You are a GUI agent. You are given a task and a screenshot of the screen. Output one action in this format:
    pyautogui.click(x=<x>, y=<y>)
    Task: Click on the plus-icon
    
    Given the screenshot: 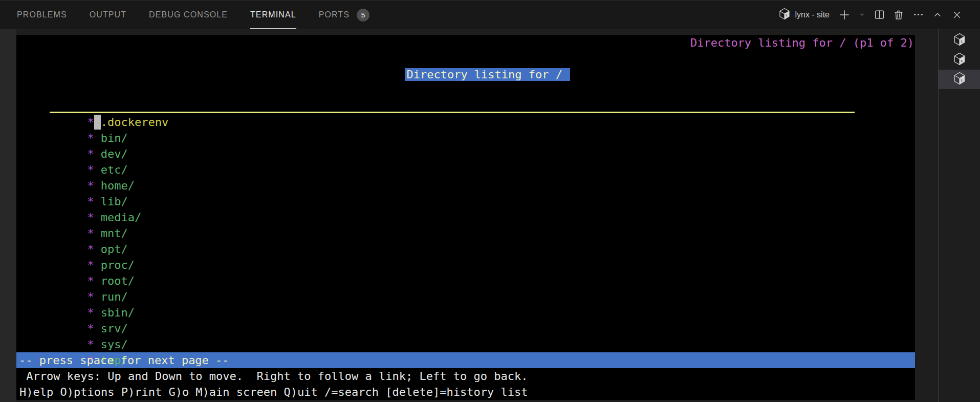 What is the action you would take?
    pyautogui.click(x=844, y=15)
    